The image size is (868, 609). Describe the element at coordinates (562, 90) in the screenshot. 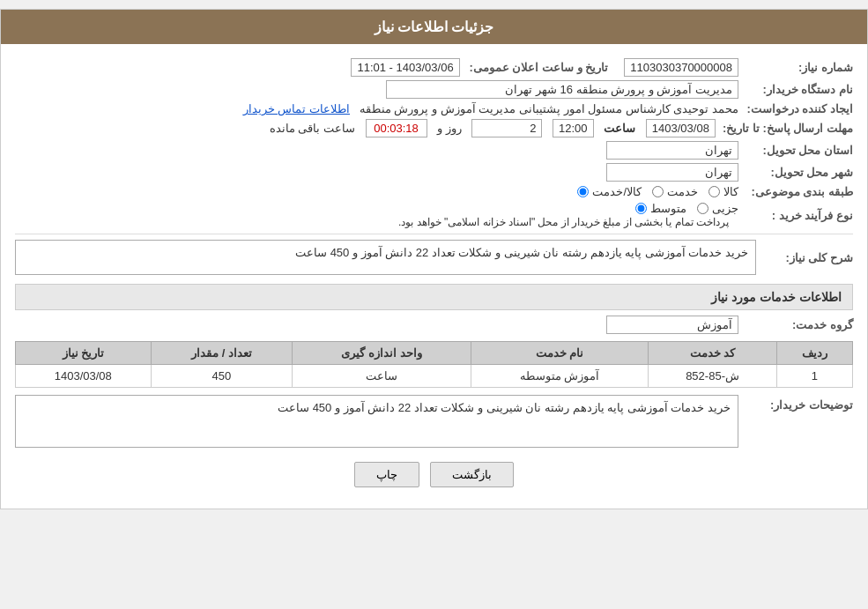

I see `buyer-org-box: مدیریت آموزش و پرورش منطقه 16 شهر تهران` at that location.